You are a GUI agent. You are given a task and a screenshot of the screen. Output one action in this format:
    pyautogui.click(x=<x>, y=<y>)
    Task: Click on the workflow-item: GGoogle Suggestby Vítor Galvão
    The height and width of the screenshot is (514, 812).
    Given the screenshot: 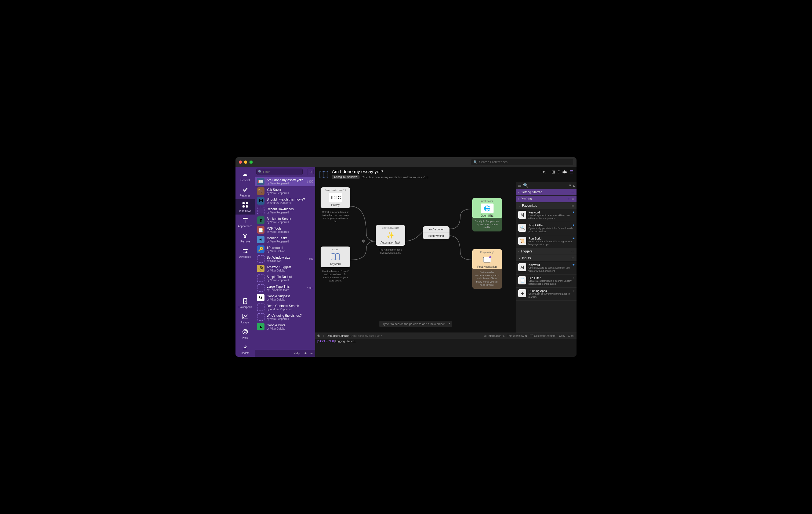 What is the action you would take?
    pyautogui.click(x=285, y=298)
    